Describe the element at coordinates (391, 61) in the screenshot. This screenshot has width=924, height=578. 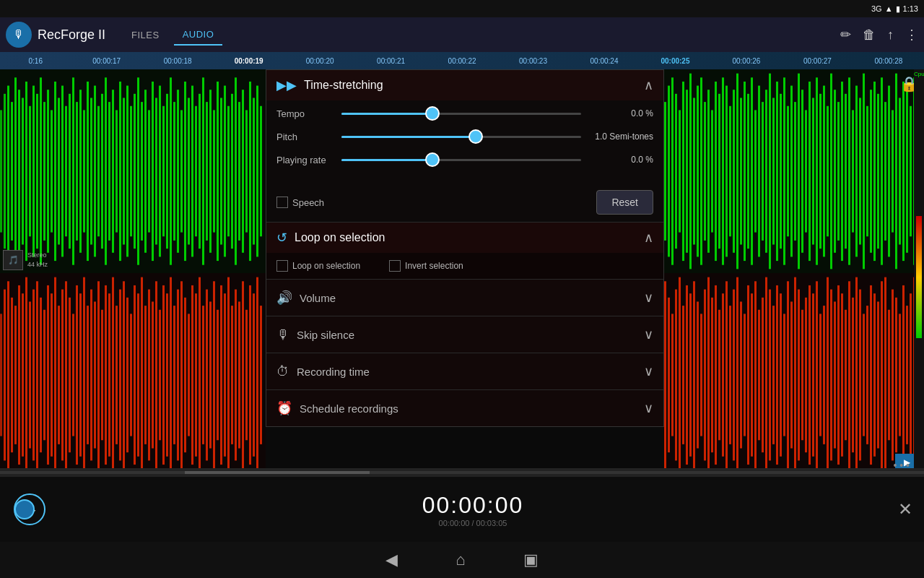
I see `tick-5: 00:00:21` at that location.